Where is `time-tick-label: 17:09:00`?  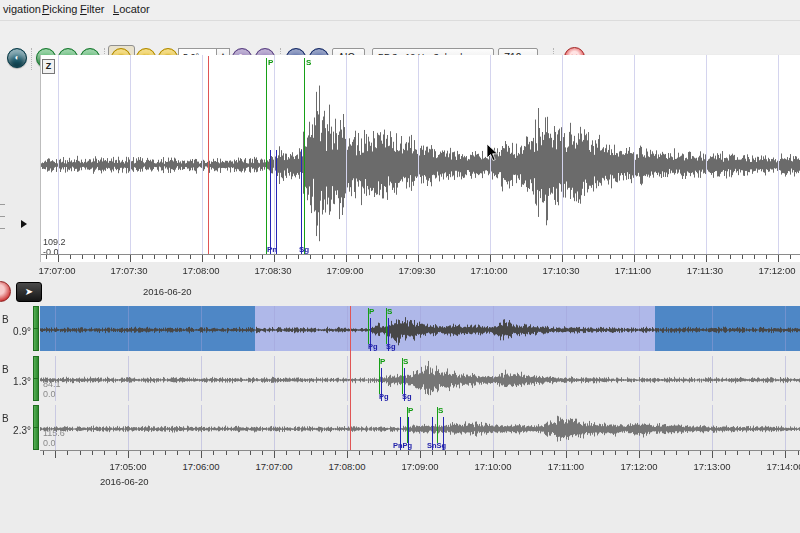
time-tick-label: 17:09:00 is located at coordinates (346, 270).